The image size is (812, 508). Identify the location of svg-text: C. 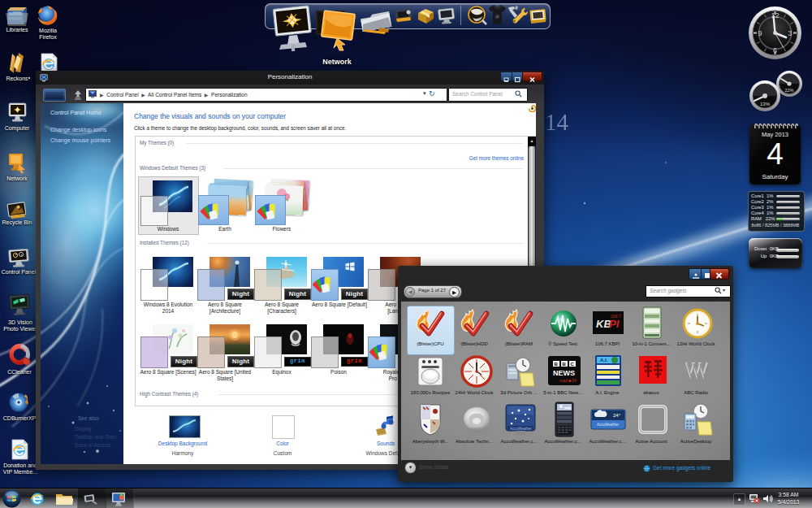
(573, 364).